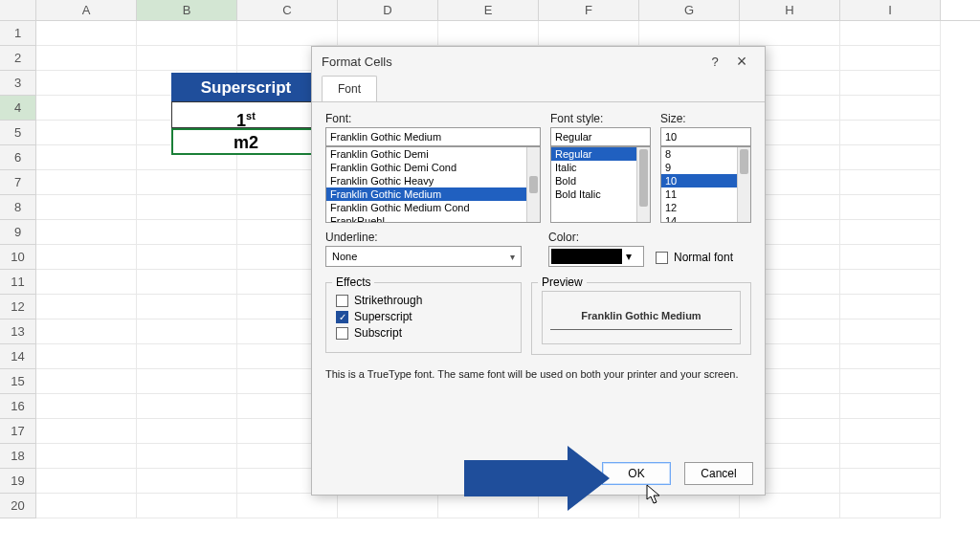 The width and height of the screenshot is (980, 551). What do you see at coordinates (596, 256) in the screenshot?
I see `color-dropdown: ▾` at bounding box center [596, 256].